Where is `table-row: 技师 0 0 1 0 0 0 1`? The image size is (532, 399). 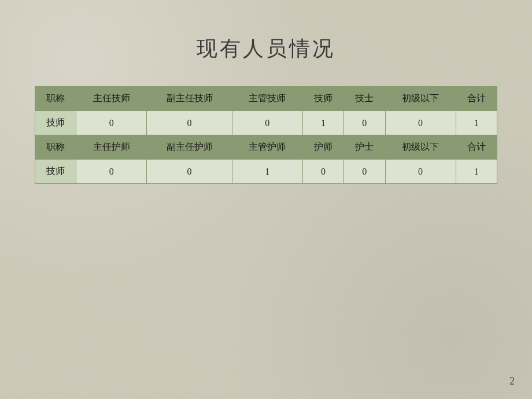 table-row: 技师 0 0 1 0 0 0 1 is located at coordinates (266, 172).